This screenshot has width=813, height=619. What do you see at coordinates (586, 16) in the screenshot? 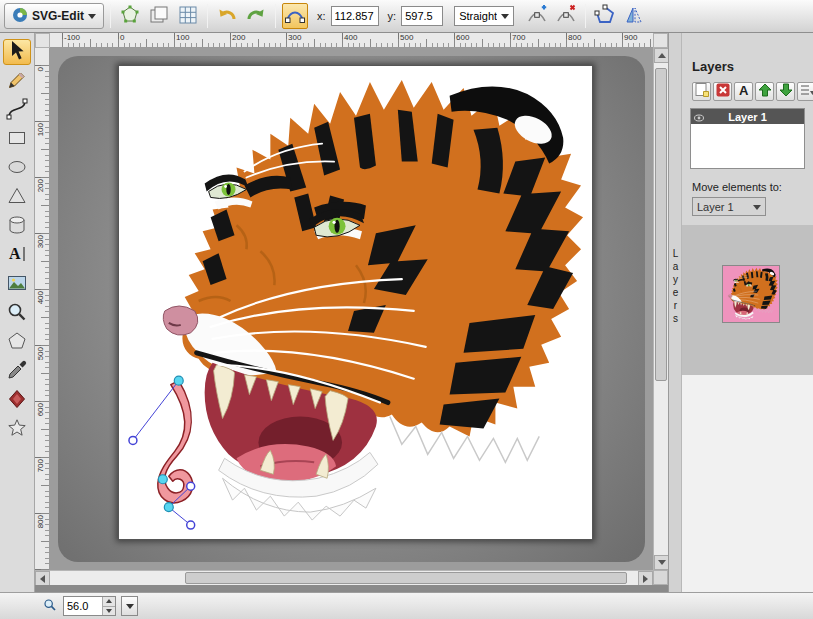
I see `toolbar-separator` at bounding box center [586, 16].